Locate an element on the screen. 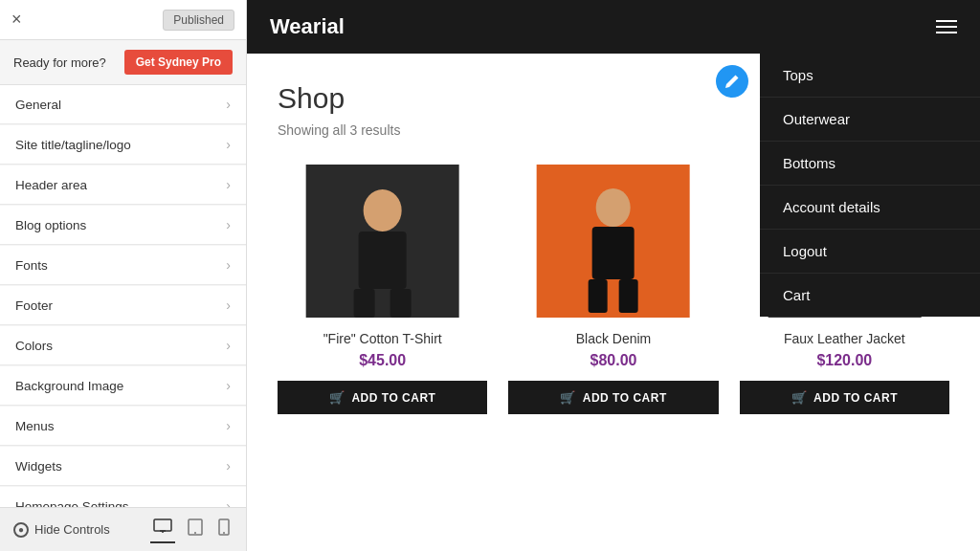 The height and width of the screenshot is (551, 980). nav-item-label: Footer is located at coordinates (34, 306).